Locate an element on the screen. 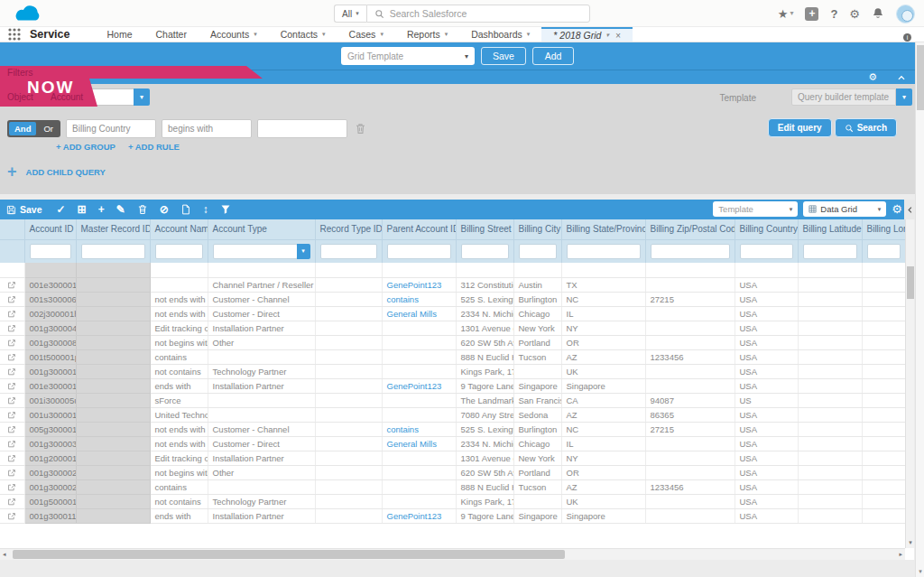  column-filter-account_id is located at coordinates (51, 251).